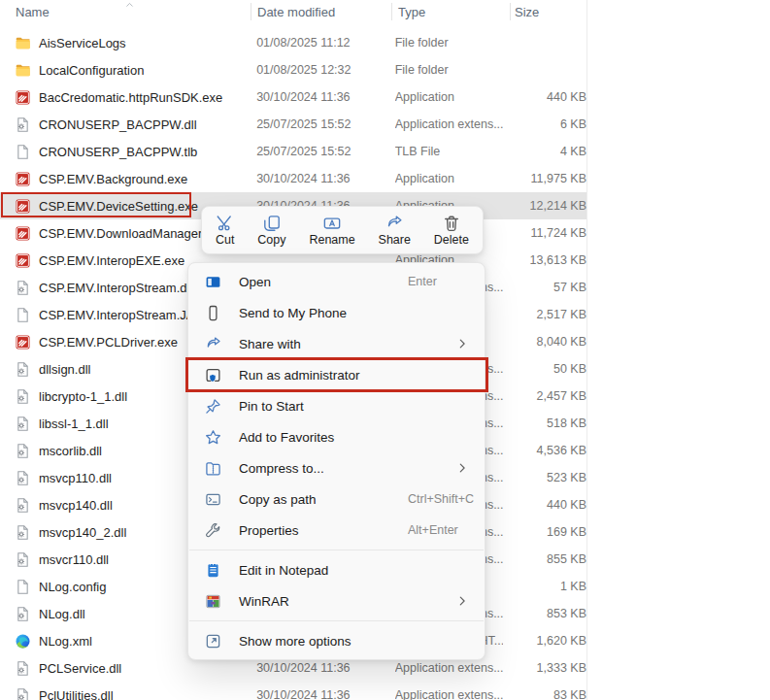 This screenshot has width=770, height=700. I want to click on wrench-icon, so click(214, 530).